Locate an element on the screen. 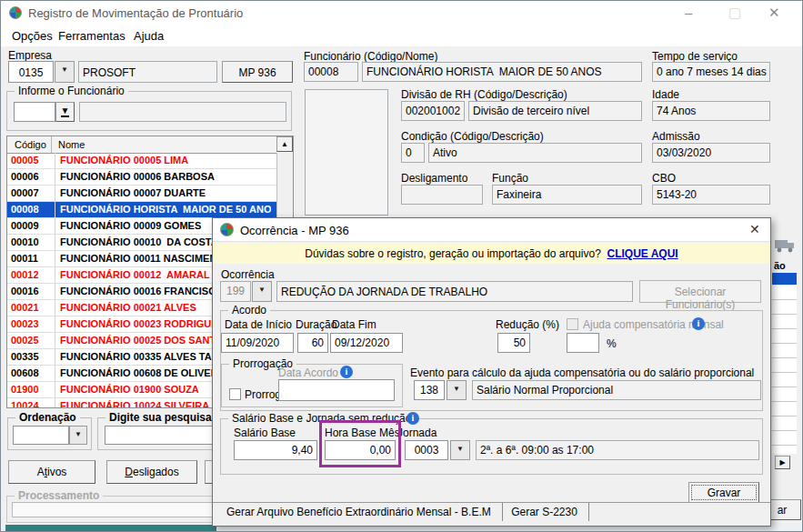 The height and width of the screenshot is (532, 803). ajuda-compensatoria-checkbox is located at coordinates (573, 324).